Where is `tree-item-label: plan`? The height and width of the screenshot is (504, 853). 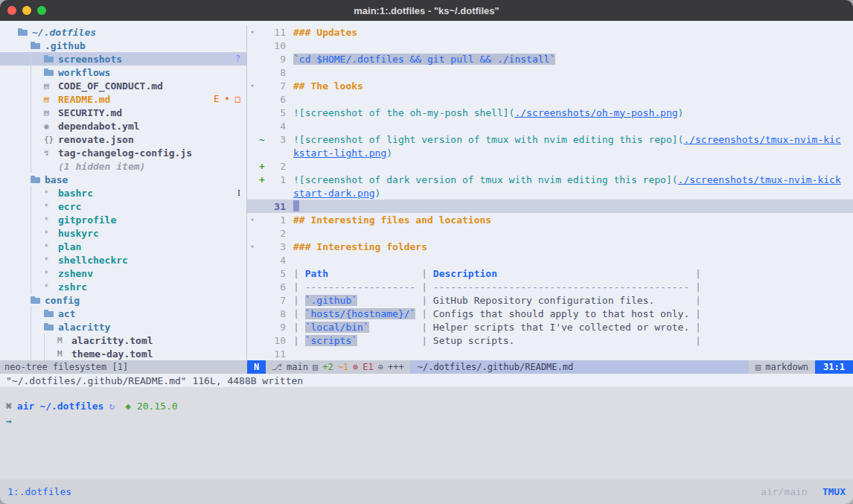
tree-item-label: plan is located at coordinates (70, 247).